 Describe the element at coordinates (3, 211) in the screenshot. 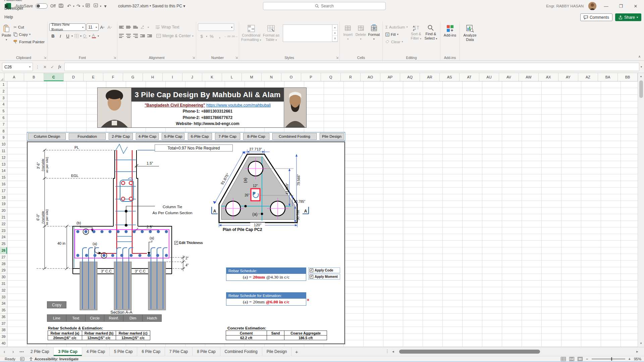

I see `row-header: 20` at that location.